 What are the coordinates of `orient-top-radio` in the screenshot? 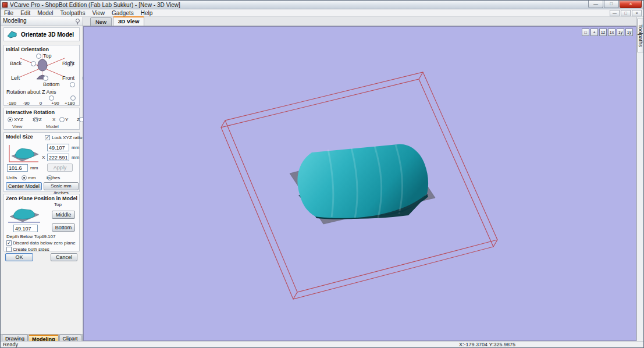 It's located at (38, 56).